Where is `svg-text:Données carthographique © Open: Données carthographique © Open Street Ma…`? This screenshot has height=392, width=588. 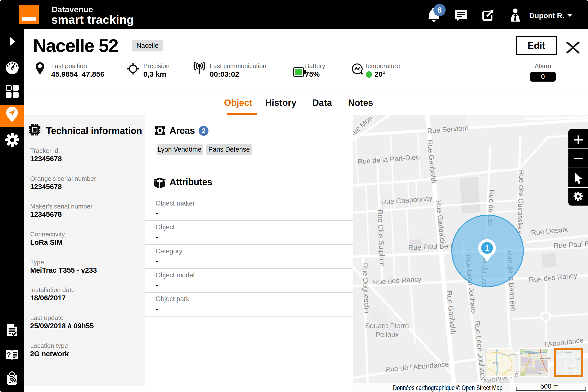 svg-text:Données carthographique © Open: Données carthographique © Open Street Ma… is located at coordinates (448, 388).